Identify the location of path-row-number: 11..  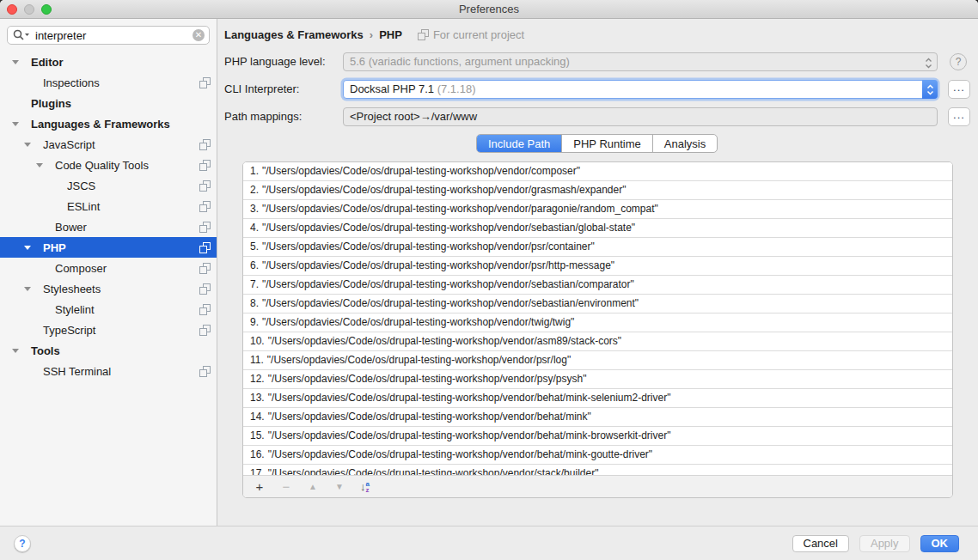
(257, 360).